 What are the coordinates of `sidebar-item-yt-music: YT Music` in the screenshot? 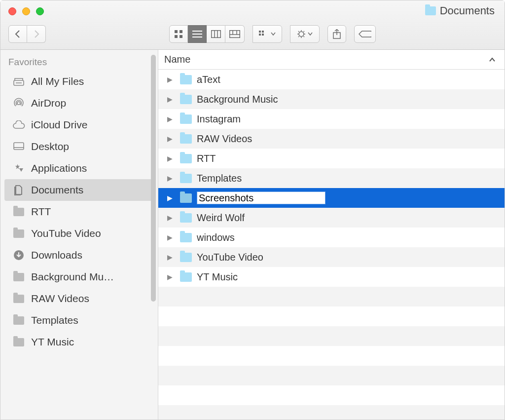 It's located at (79, 342).